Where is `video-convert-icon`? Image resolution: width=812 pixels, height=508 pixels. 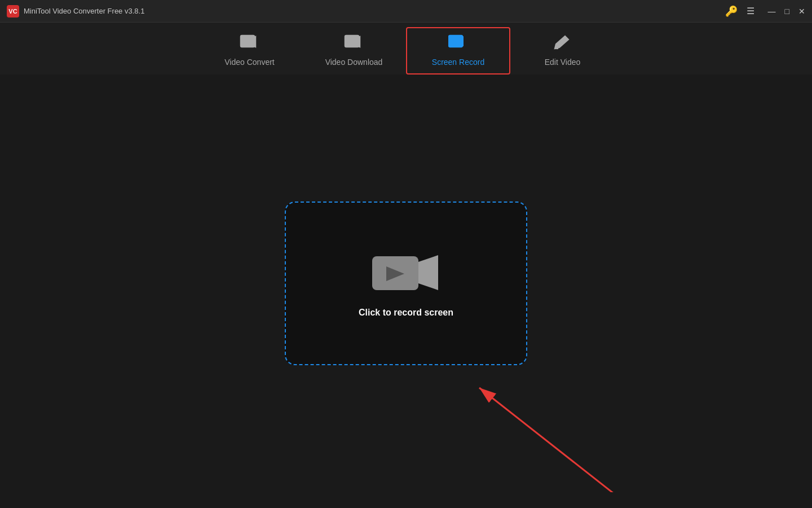
video-convert-icon is located at coordinates (250, 43).